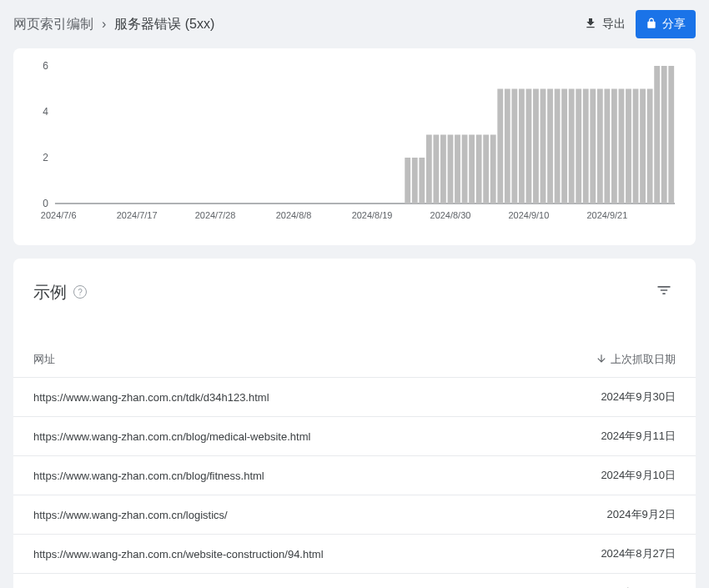 Image resolution: width=709 pixels, height=588 pixels. I want to click on share-label: 分享, so click(674, 24).